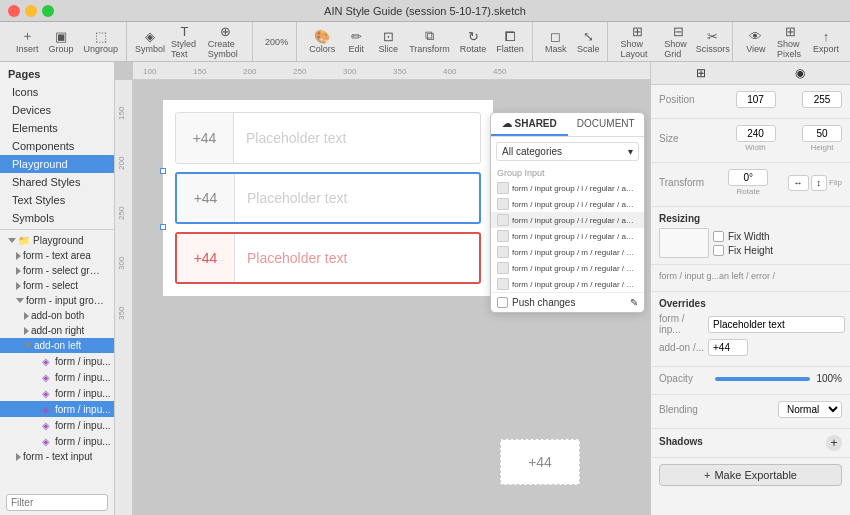  I want to click on override-row-2: add-on /..., so click(750, 348).